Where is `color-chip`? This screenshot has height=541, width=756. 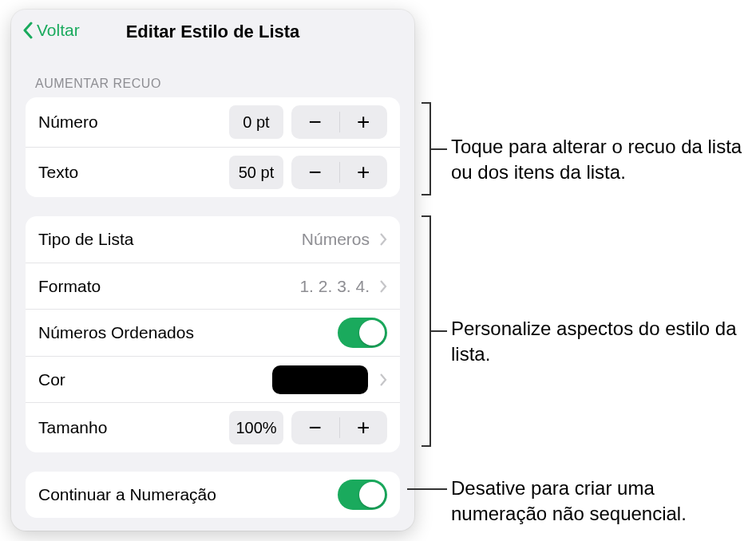 color-chip is located at coordinates (320, 380).